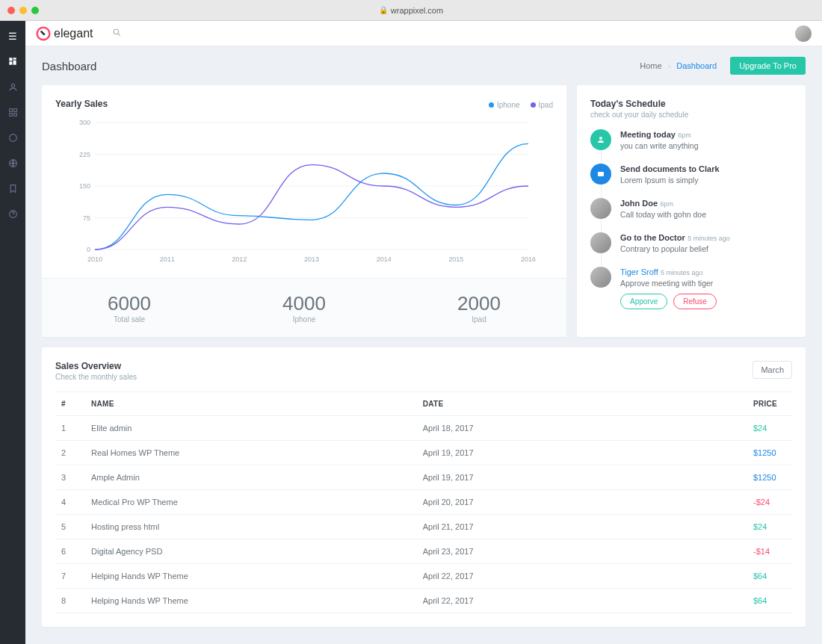 The height and width of the screenshot is (644, 822). I want to click on cell-date: April 21, 2017, so click(582, 527).